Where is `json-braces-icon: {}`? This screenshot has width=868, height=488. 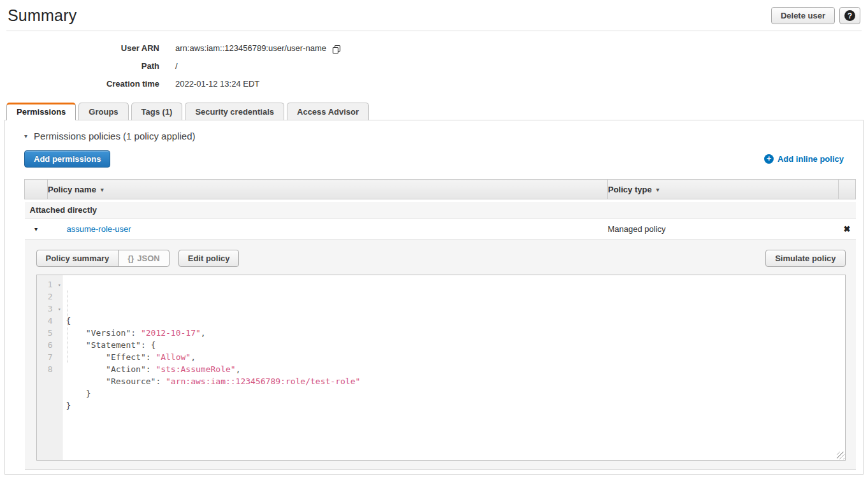 json-braces-icon: {} is located at coordinates (131, 259).